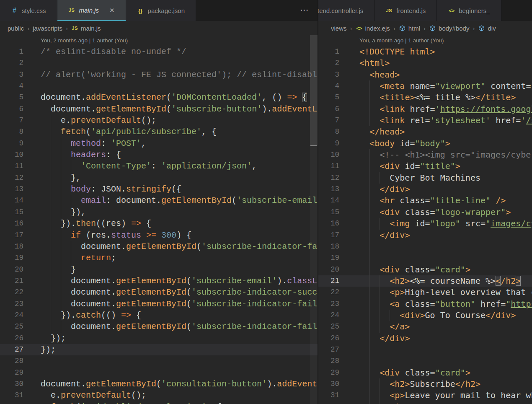 This screenshot has height=404, width=532. What do you see at coordinates (373, 28) in the screenshot?
I see `breadcrumb-item-index.ejs: <>index.ejs` at bounding box center [373, 28].